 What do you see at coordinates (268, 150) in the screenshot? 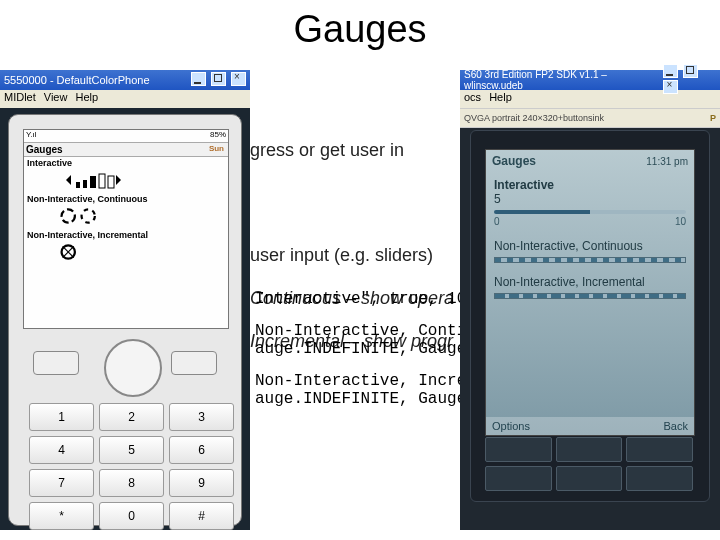
I see `body-line: gress or get user in` at bounding box center [268, 150].